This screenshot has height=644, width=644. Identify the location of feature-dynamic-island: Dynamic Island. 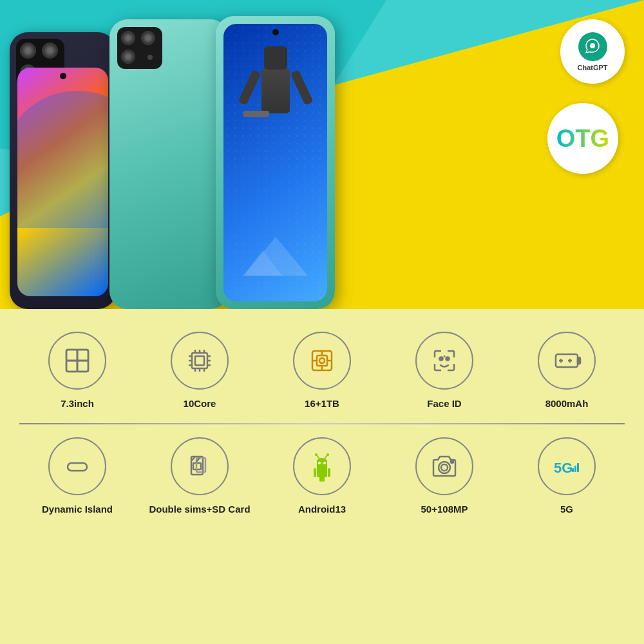
(77, 477).